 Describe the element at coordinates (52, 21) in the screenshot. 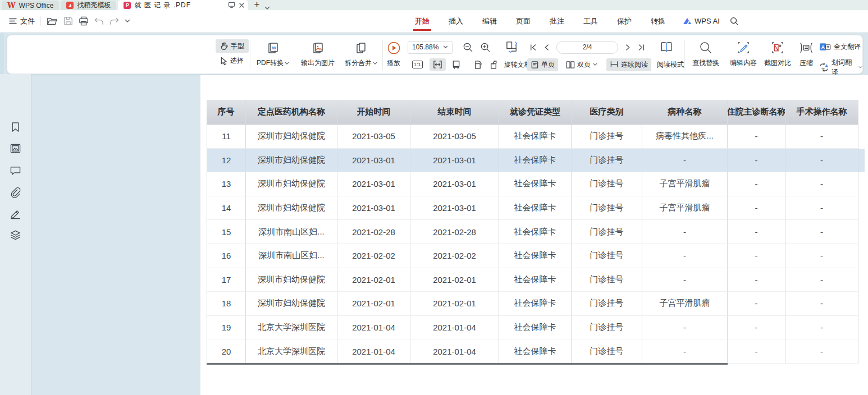

I see `open-file-icon` at that location.